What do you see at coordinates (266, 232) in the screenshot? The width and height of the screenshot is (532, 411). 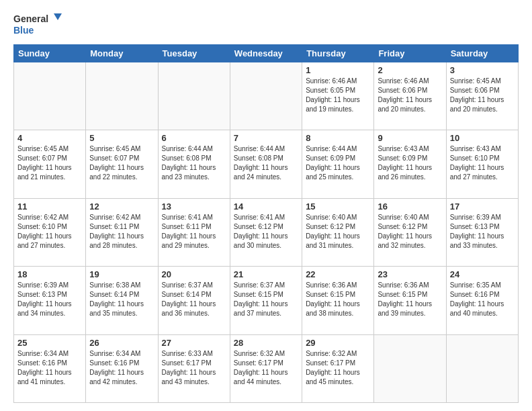 I see `calendar-cell: 14Sunrise: 6:41 AMSunset: 6:12 PMDayligh…` at bounding box center [266, 232].